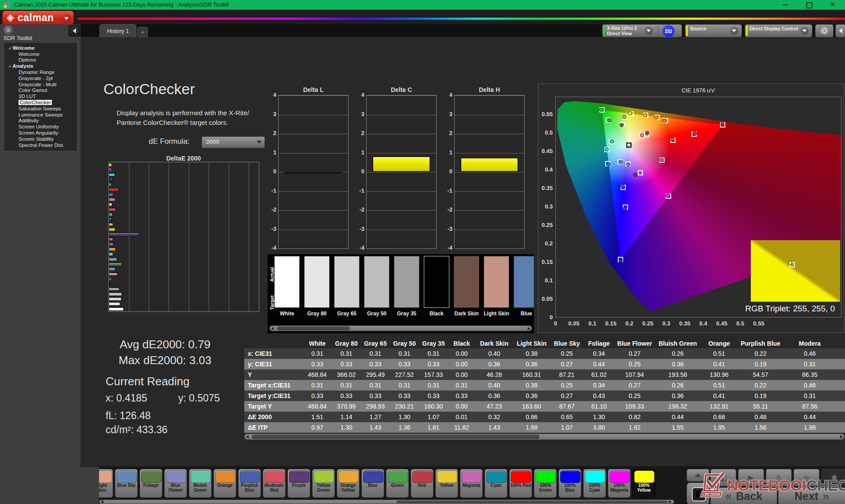 Image resolution: width=845 pixels, height=504 pixels. Describe the element at coordinates (373, 483) in the screenshot. I see `patch-button-blue: Blue` at that location.